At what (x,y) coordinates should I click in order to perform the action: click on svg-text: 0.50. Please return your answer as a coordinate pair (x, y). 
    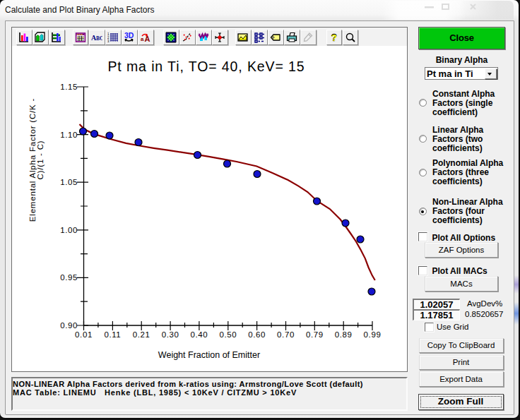
    Looking at the image, I should click on (228, 335).